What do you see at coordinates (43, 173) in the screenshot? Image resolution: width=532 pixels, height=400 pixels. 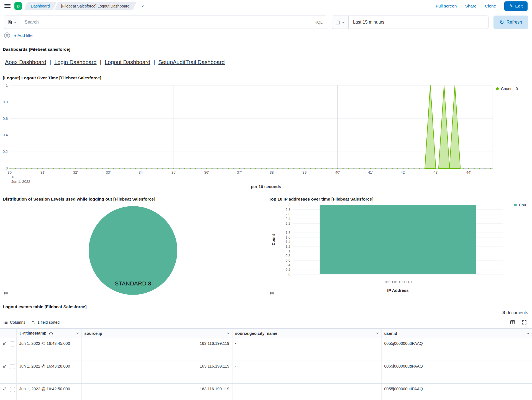 I see `svg-text: 31'` at bounding box center [43, 173].